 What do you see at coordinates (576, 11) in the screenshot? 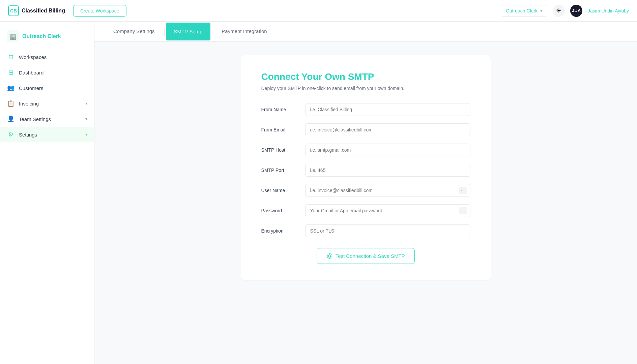
I see `avatar: JUA` at bounding box center [576, 11].